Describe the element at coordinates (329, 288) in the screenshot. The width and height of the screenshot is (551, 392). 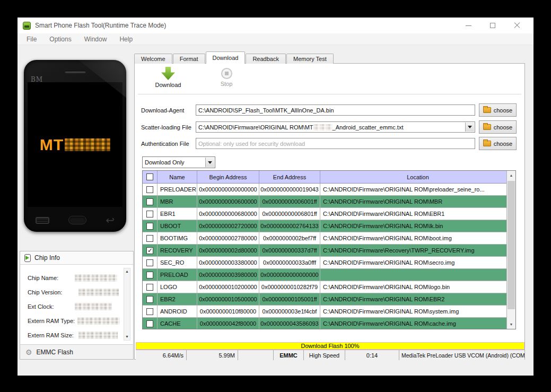
I see `table-row: LOGO 0x0000000010200000 0x0000000010282f…` at that location.